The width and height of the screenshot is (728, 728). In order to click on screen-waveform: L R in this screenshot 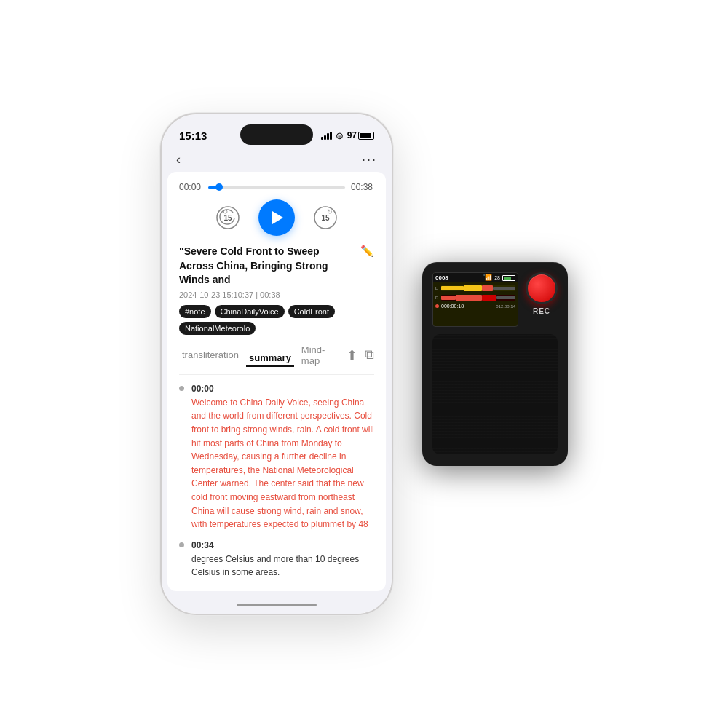, I will do `click(475, 293)`.